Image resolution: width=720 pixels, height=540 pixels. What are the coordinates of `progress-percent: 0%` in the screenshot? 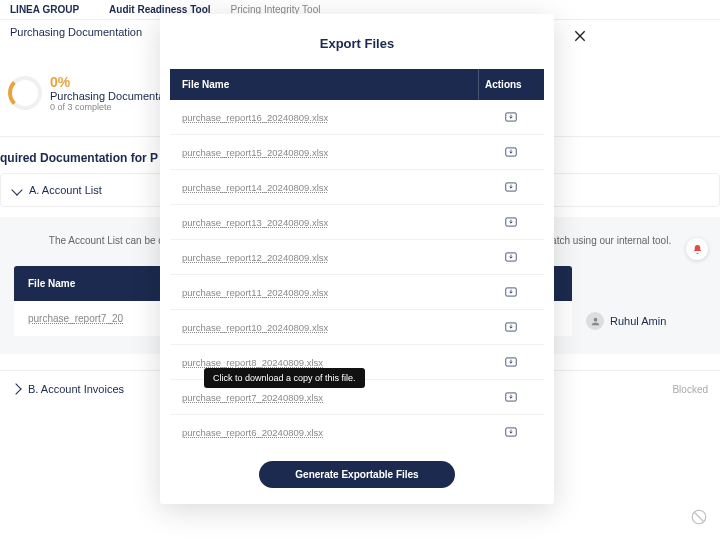 It's located at (107, 82).